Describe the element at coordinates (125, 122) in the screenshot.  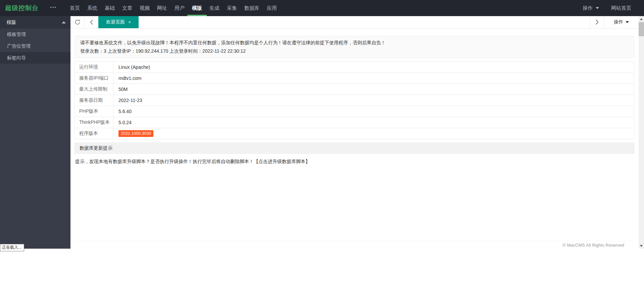
I see `row-value-text: 5.0.24` at that location.